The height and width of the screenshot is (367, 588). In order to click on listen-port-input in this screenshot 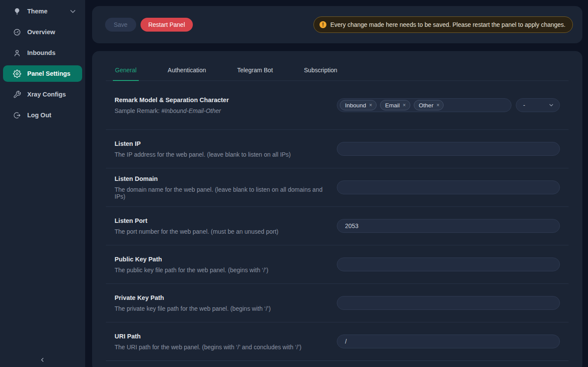, I will do `click(448, 226)`.